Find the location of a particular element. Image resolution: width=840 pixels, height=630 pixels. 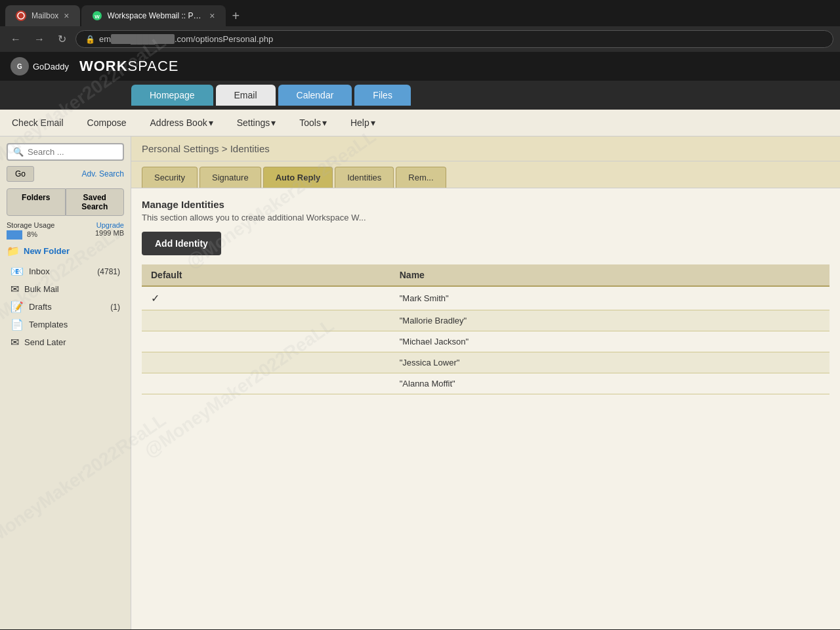

tab-remember: Rem... is located at coordinates (421, 177).